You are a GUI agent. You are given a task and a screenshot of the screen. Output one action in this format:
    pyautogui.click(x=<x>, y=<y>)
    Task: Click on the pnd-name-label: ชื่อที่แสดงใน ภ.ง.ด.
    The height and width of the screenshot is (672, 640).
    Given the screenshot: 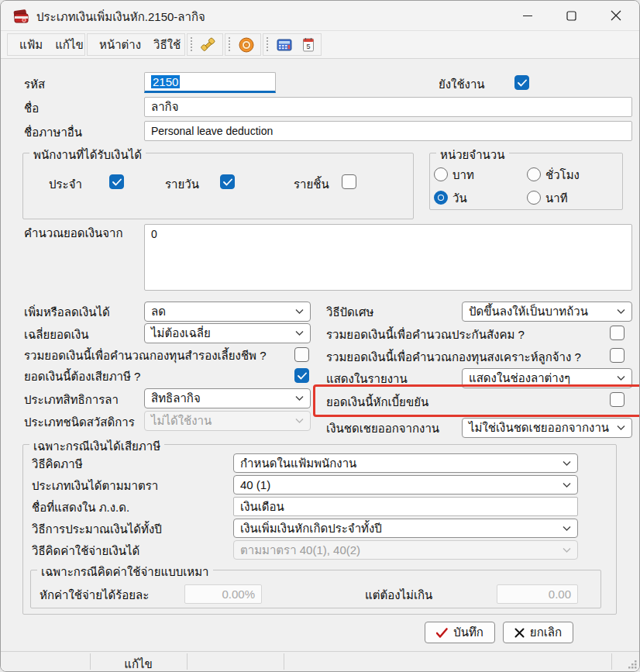 What is the action you would take?
    pyautogui.click(x=81, y=508)
    